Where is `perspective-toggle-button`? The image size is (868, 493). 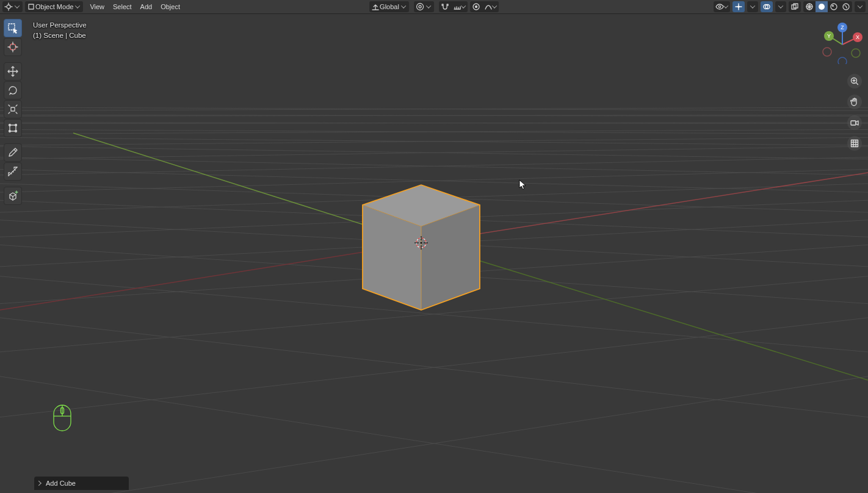
perspective-toggle-button is located at coordinates (855, 143).